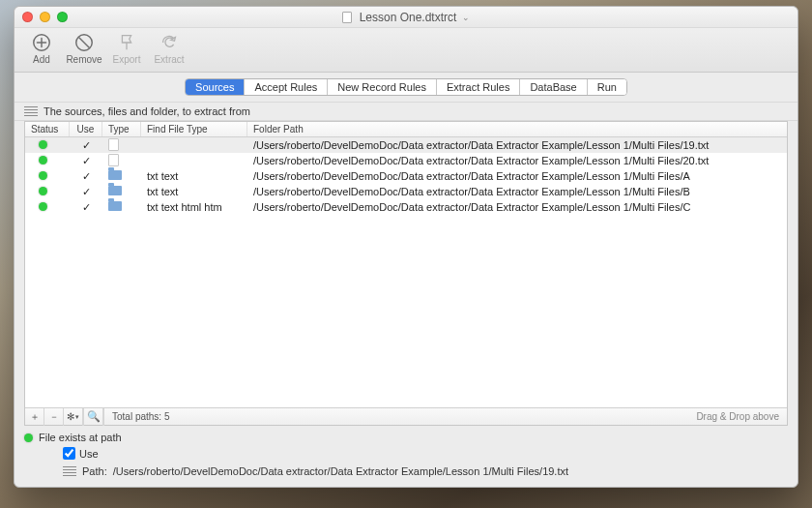 The height and width of the screenshot is (508, 812). What do you see at coordinates (42, 60) in the screenshot?
I see `add-label: Add` at bounding box center [42, 60].